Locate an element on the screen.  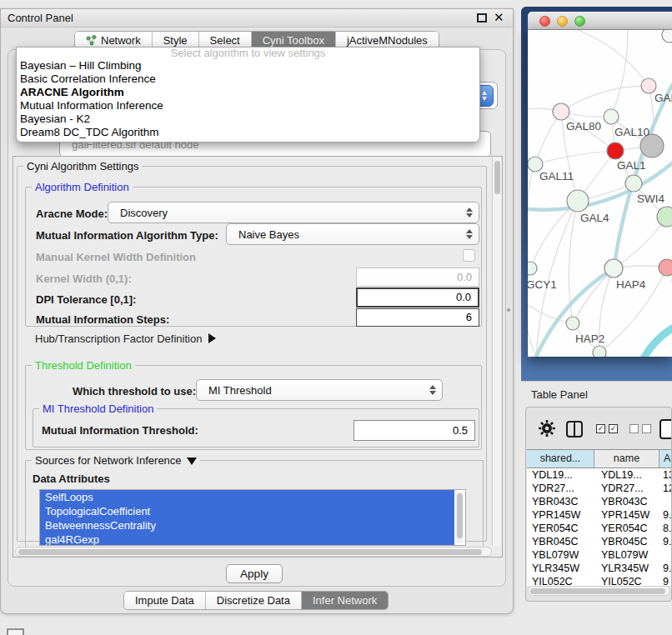
node-HAP2 is located at coordinates (573, 323).